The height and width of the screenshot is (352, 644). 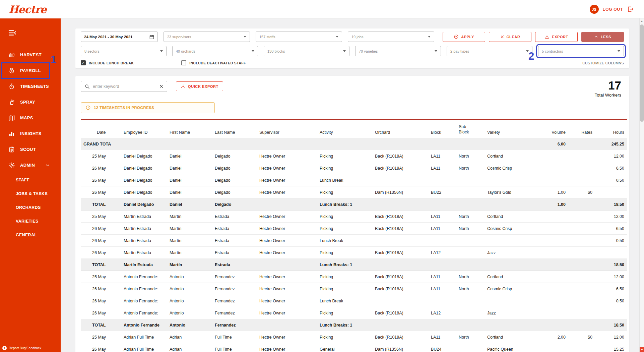 What do you see at coordinates (460, 51) in the screenshot?
I see `dropdown-value: 2 pay types` at bounding box center [460, 51].